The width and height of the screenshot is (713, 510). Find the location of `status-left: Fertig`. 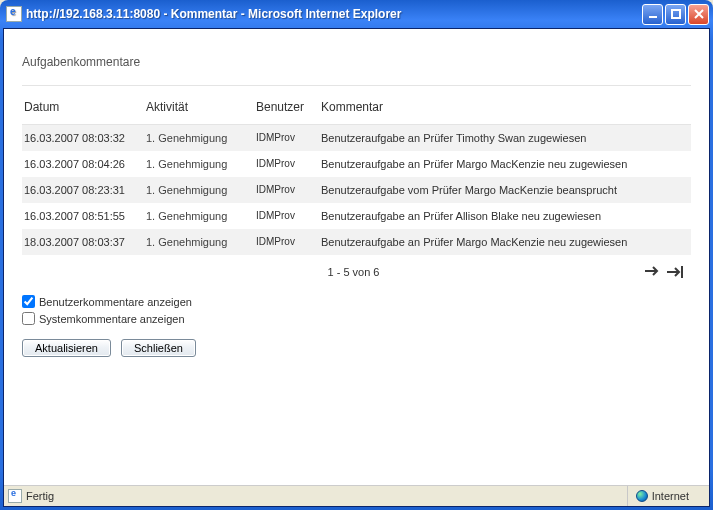

status-left: Fertig is located at coordinates (253, 496).